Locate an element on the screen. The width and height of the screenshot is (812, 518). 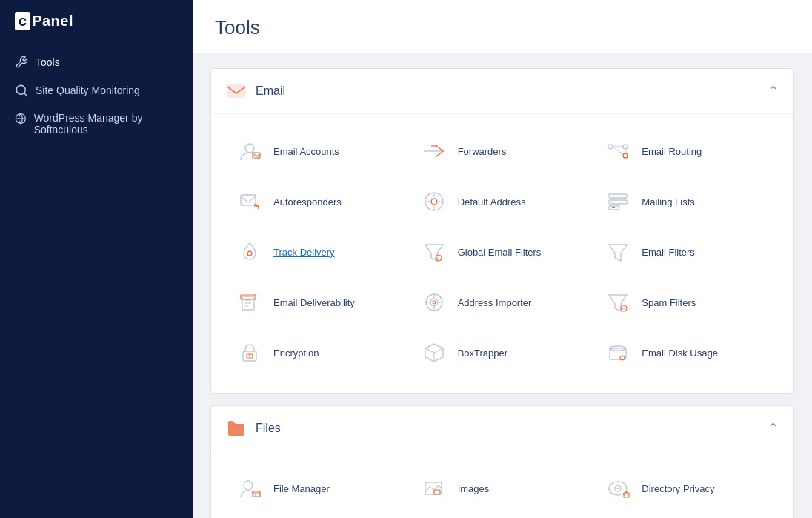
sidebar-item-site-quality: Site Quality Monitoring is located at coordinates (96, 90).